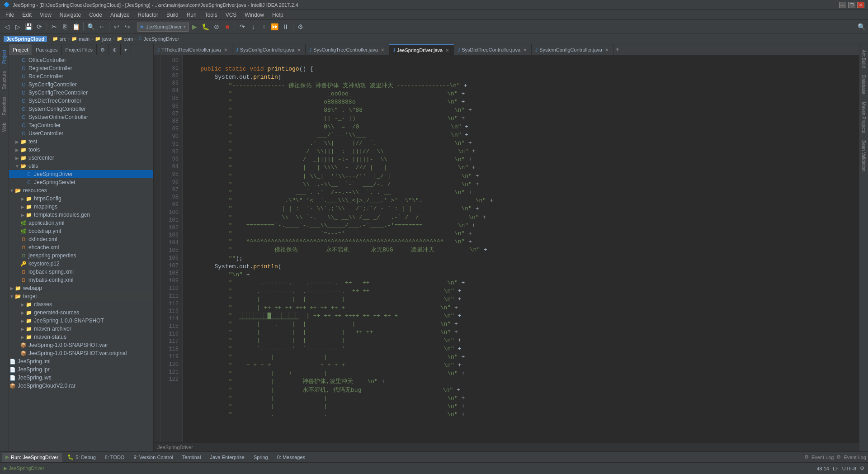 This screenshot has width=868, height=474. Describe the element at coordinates (120, 15) in the screenshot. I see `menu-analyze: Analyze` at that location.